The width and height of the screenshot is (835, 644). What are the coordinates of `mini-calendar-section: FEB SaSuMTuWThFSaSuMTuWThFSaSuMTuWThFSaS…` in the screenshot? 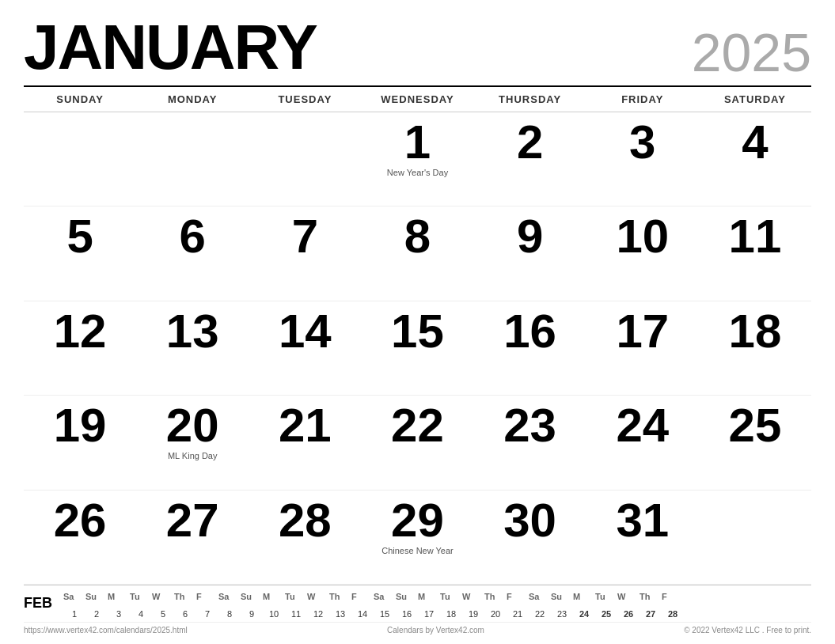 It's located at (418, 603).